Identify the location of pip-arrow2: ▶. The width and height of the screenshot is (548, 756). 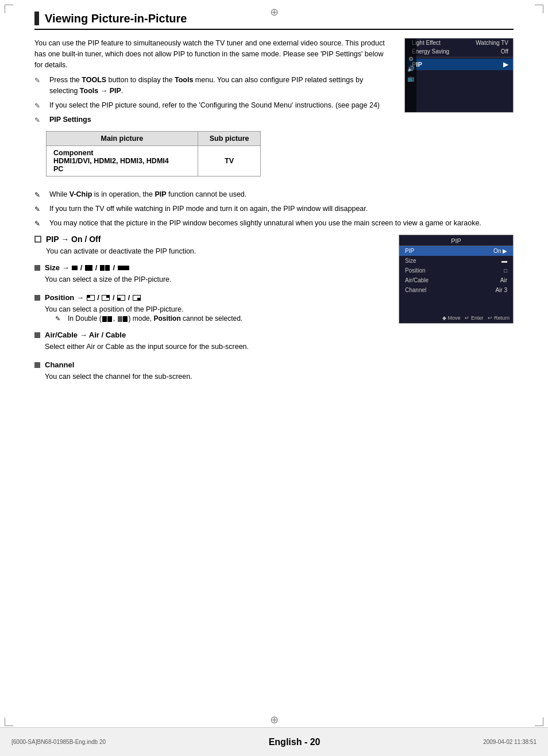
(505, 251).